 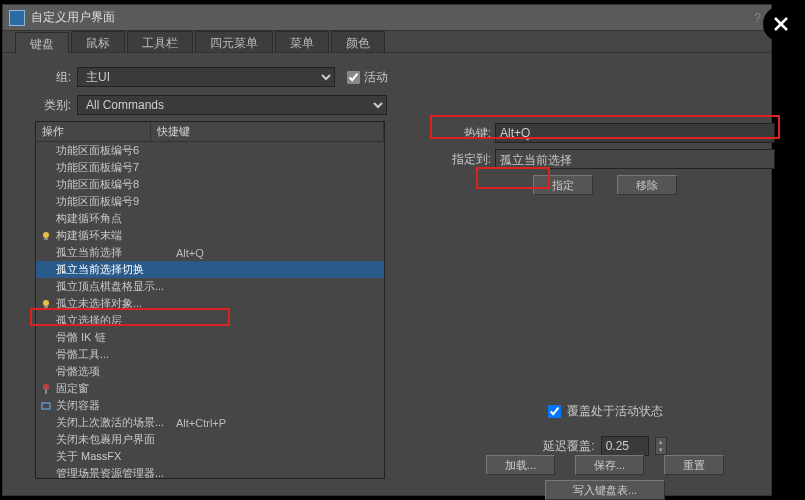 What do you see at coordinates (387, 42) in the screenshot?
I see `tab-bar: 键盘鼠标工具栏四元菜单菜单颜色` at bounding box center [387, 42].